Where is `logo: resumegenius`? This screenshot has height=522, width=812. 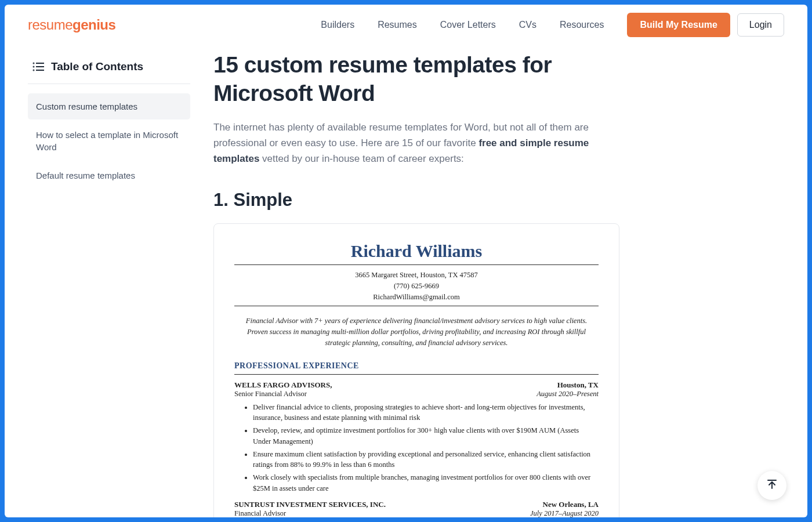 logo: resumegenius is located at coordinates (72, 25).